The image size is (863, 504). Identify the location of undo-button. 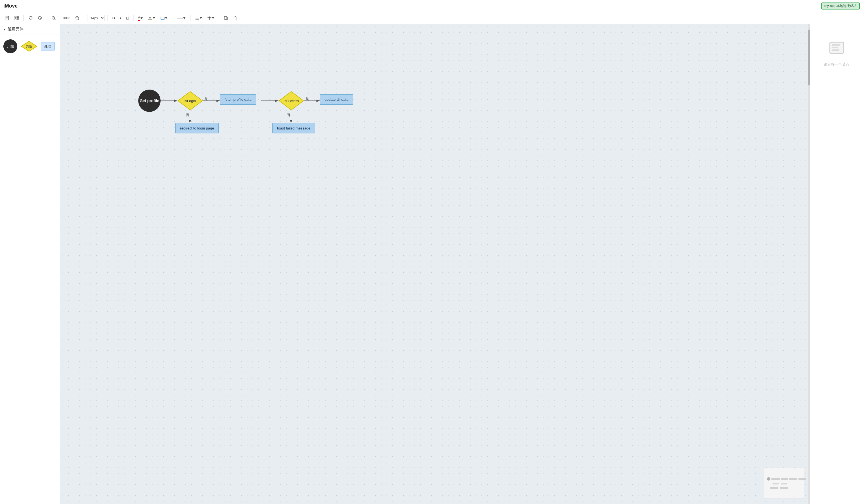
(30, 18).